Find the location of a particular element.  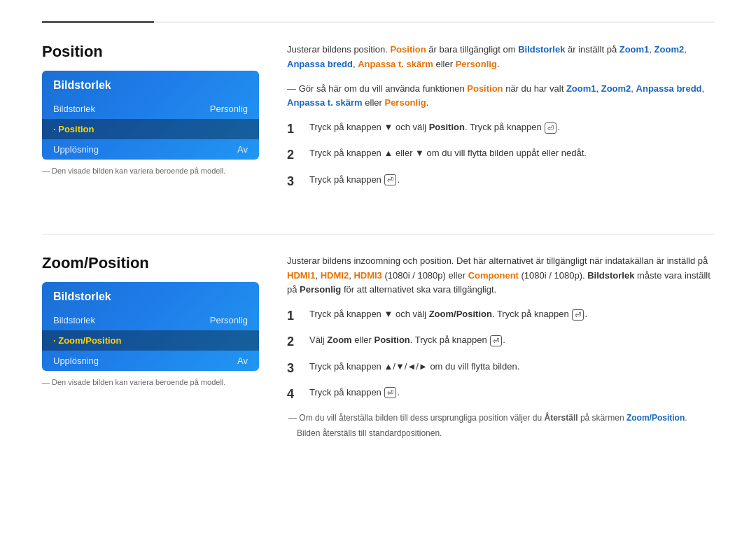

menu-row-label-1: Bildstorlek is located at coordinates (74, 109).